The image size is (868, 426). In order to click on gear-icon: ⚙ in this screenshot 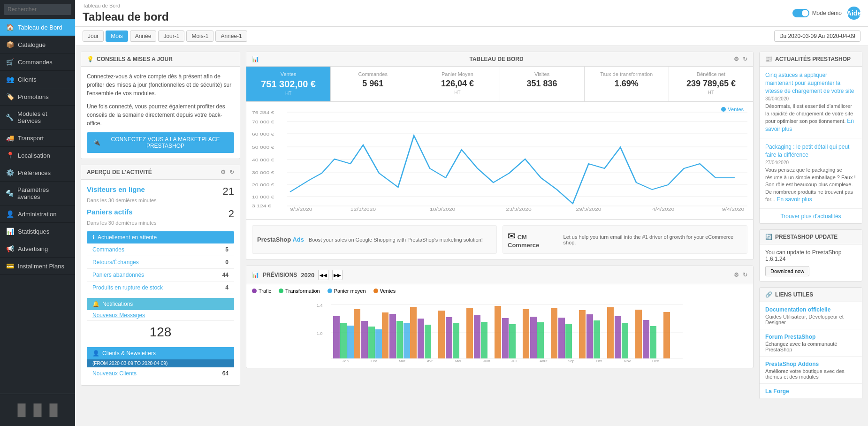, I will do `click(223, 172)`.